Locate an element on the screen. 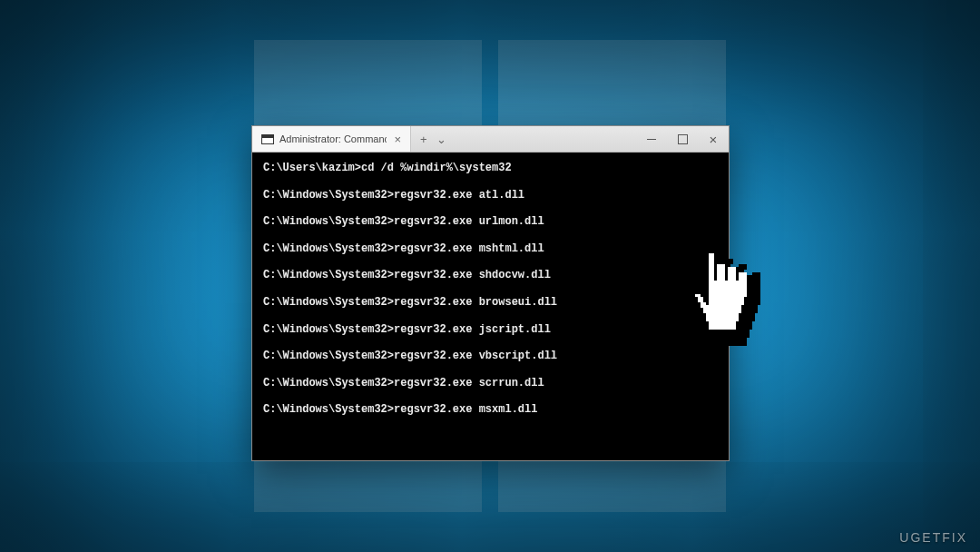  terminal-line: C:\Windows\System32>regsvr32.exe scrrun.… is located at coordinates (490, 384).